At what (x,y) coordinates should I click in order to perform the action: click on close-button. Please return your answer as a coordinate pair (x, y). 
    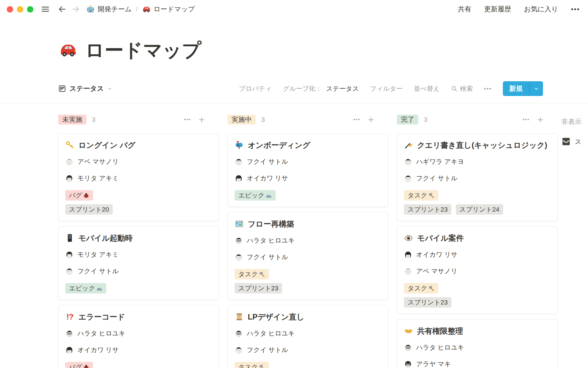
    Looking at the image, I should click on (10, 9).